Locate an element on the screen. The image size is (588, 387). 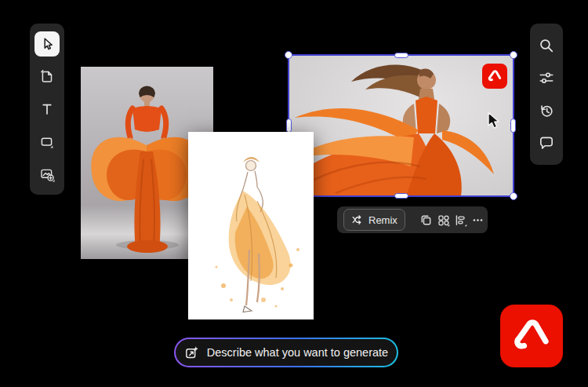
selection-handle-bottom-right is located at coordinates (514, 196).